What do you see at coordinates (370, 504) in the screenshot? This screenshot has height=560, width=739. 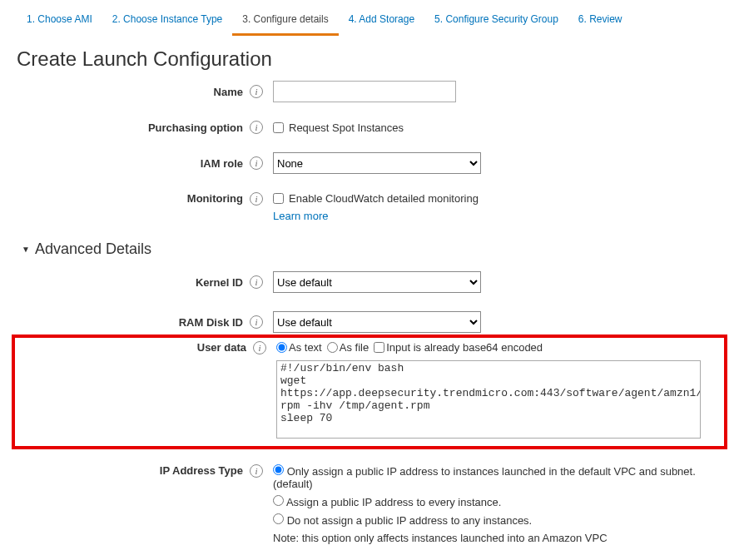 I see `row-ip-type: IP Address Type i Only assign a public I…` at bounding box center [370, 504].